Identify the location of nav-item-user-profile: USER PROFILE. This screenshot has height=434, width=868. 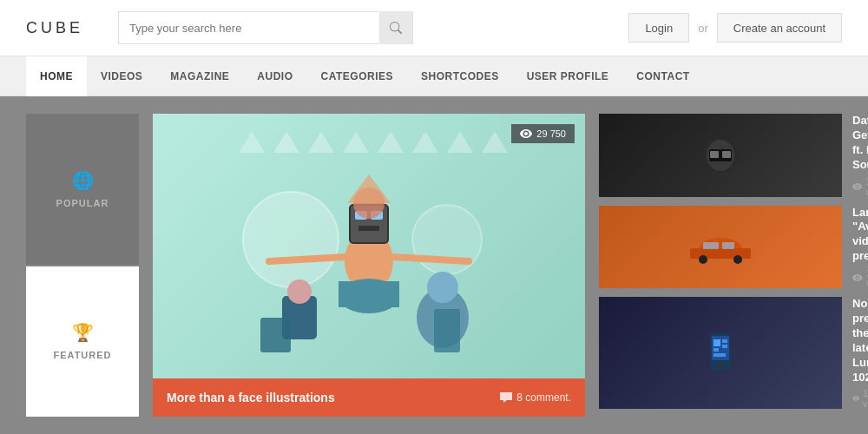
(568, 76).